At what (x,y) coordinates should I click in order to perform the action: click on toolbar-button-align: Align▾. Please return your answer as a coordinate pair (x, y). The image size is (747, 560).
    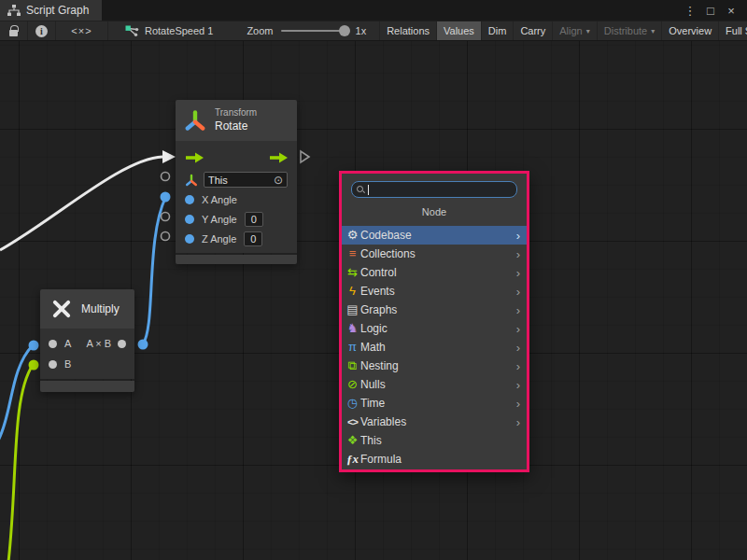
    Looking at the image, I should click on (573, 31).